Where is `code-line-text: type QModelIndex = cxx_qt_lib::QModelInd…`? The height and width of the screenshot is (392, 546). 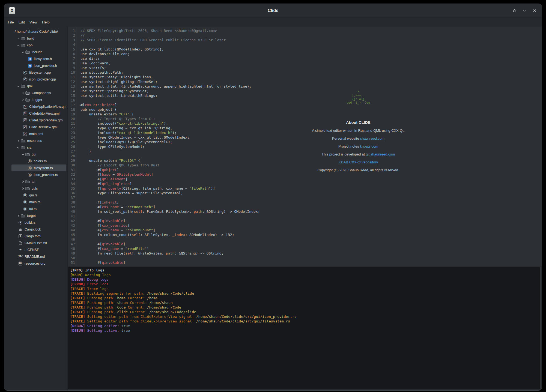
code-line-text: type QModelIndex = cxx_qt_lib::QModelInd… is located at coordinates (133, 137).